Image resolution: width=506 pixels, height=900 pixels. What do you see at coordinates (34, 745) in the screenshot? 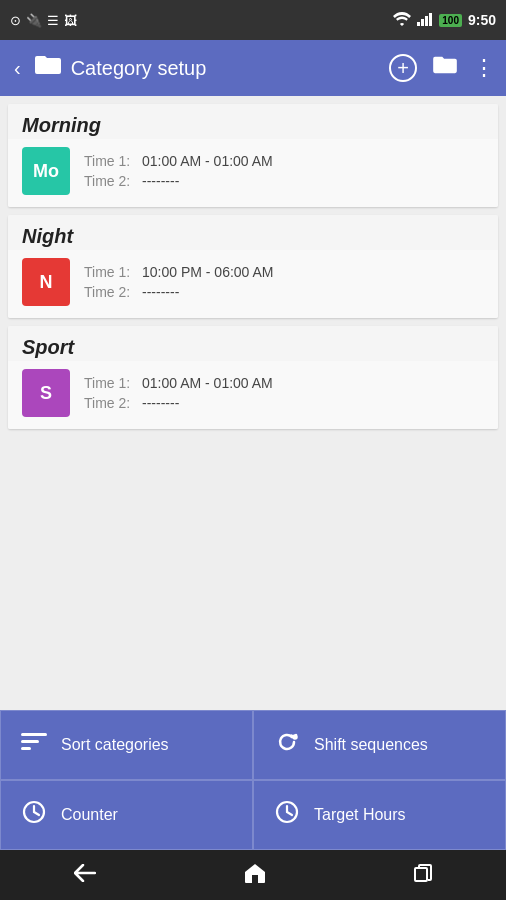
I see `sort-icon` at bounding box center [34, 745].